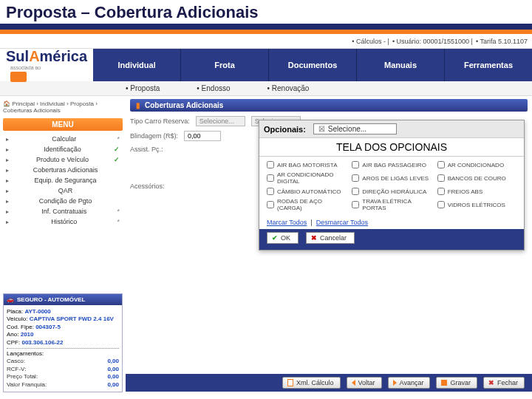 This screenshot has height=399, width=532. I want to click on logo-text: SulAmérica, so click(47, 56).